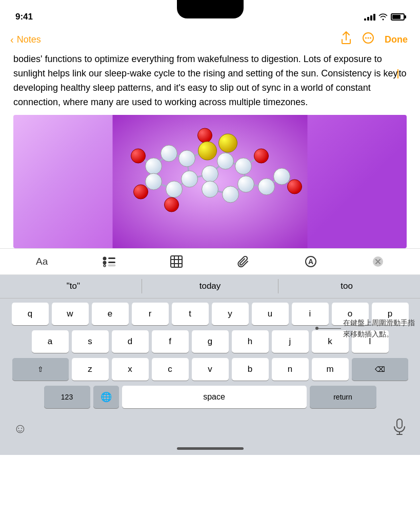  I want to click on callout-text: 在鍵盤上周圍滑動手指來移動插入點。, so click(378, 328).